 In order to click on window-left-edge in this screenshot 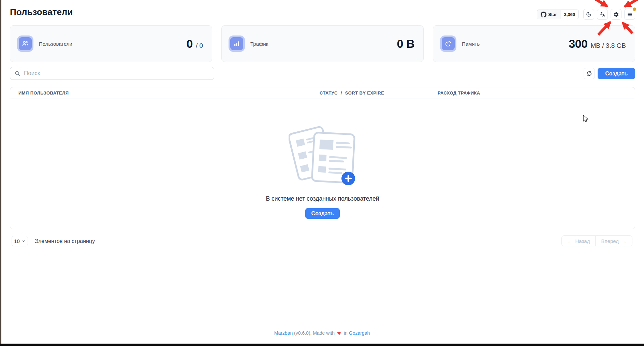, I will do `click(1, 173)`.